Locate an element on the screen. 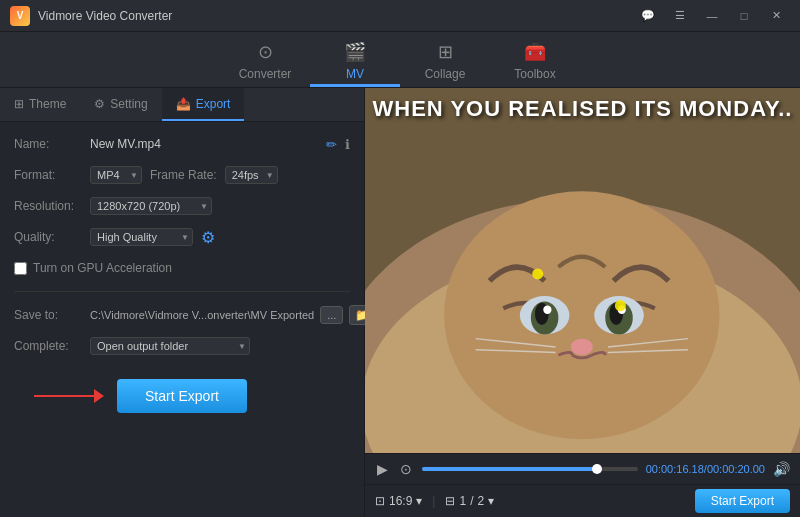 The width and height of the screenshot is (800, 517). subtab-export-label: Export is located at coordinates (214, 104).